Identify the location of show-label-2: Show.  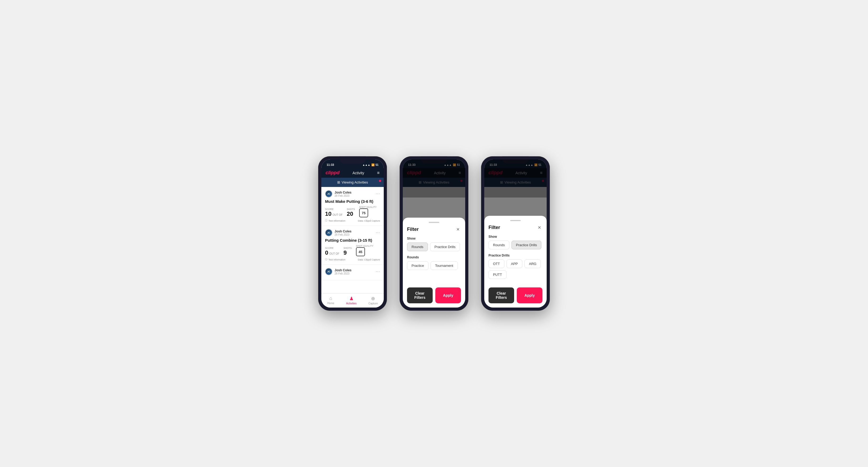
(434, 239).